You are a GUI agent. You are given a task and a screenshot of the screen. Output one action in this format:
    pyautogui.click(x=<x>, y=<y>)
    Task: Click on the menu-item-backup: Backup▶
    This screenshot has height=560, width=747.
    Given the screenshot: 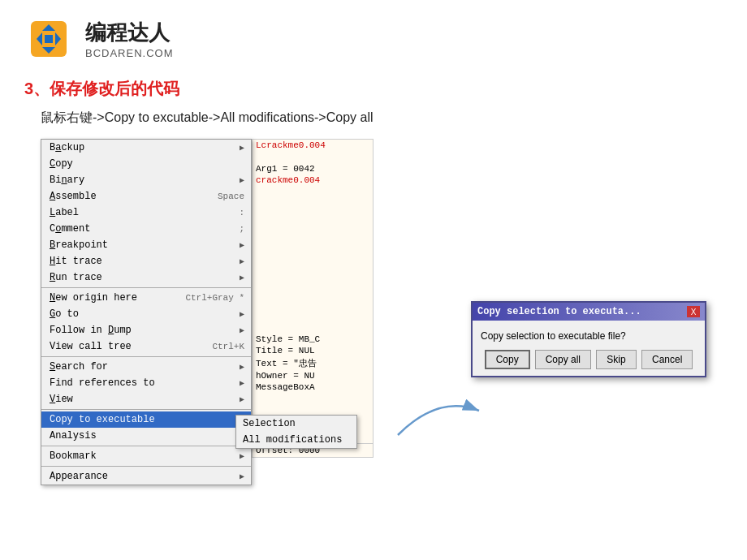 What is the action you would take?
    pyautogui.click(x=146, y=148)
    